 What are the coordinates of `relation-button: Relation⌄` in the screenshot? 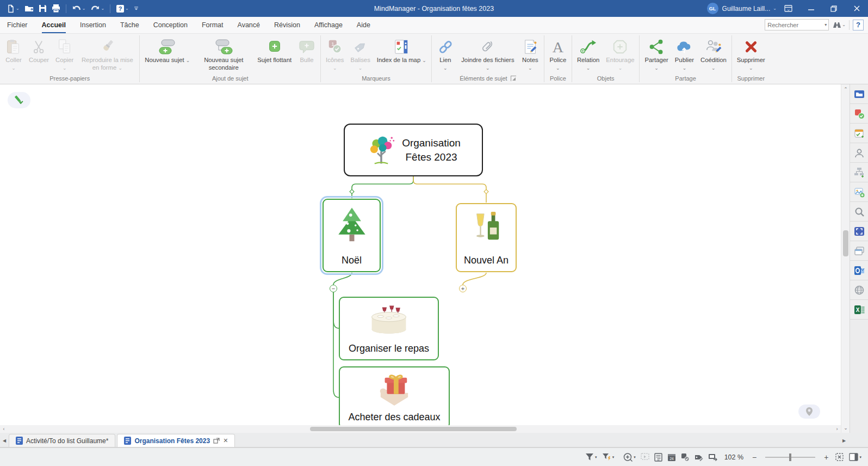 It's located at (588, 54).